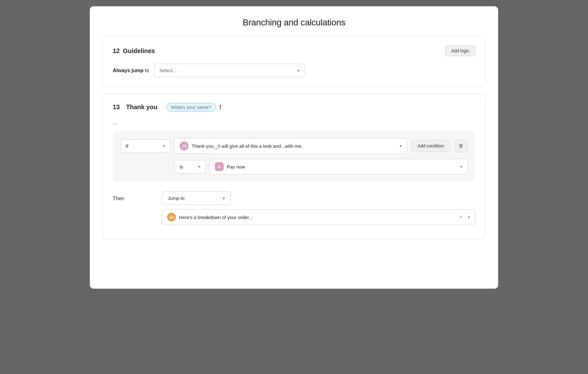  What do you see at coordinates (145, 146) in the screenshot?
I see `if-dropdown: If ▾` at bounding box center [145, 146].